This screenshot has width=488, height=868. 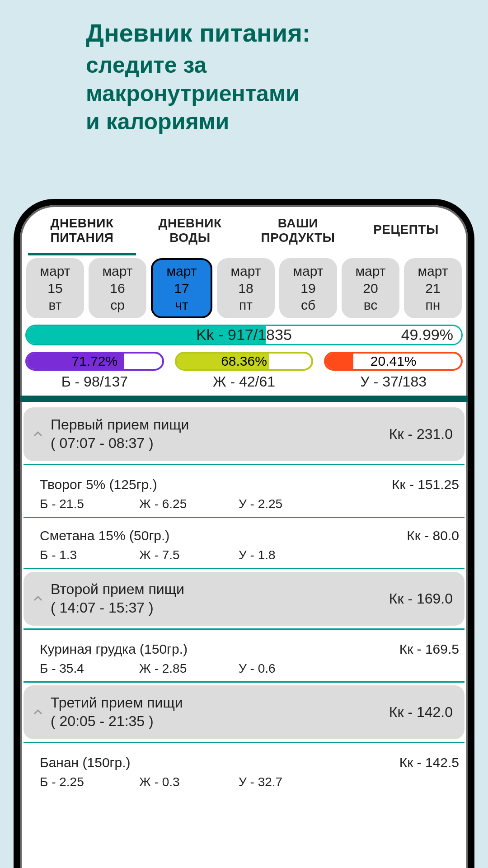 I want to click on food-carb: У - 32.7, so click(x=288, y=782).